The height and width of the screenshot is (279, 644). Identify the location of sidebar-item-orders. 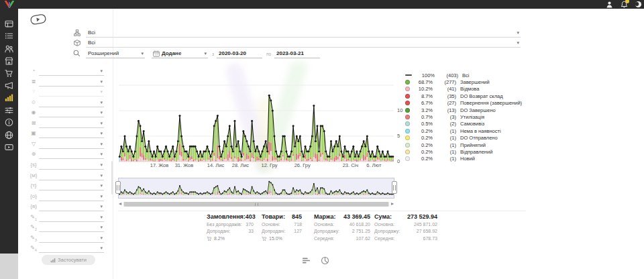
(9, 36).